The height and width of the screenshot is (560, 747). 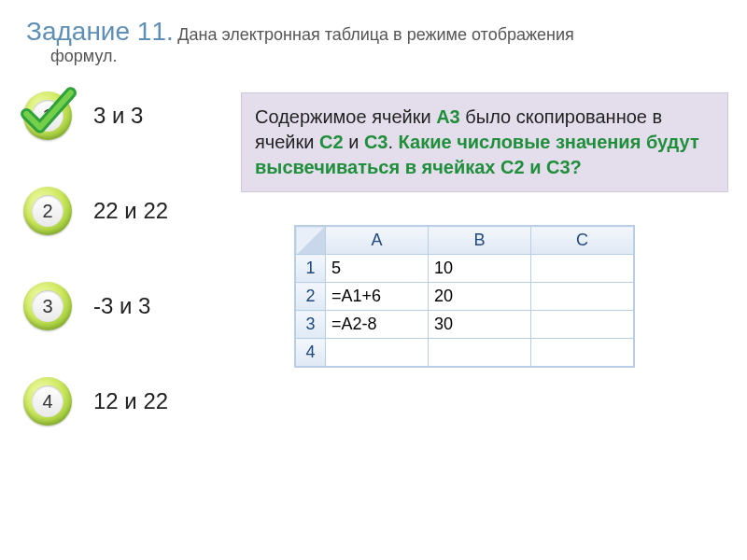 I want to click on task-title-line2: формул., so click(x=374, y=56).